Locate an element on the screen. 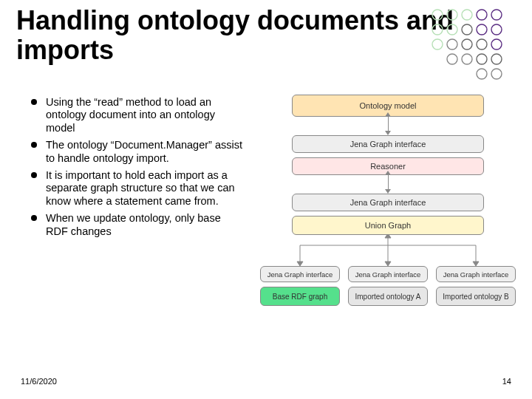  corner-dot-decoration-icon is located at coordinates (471, 43).